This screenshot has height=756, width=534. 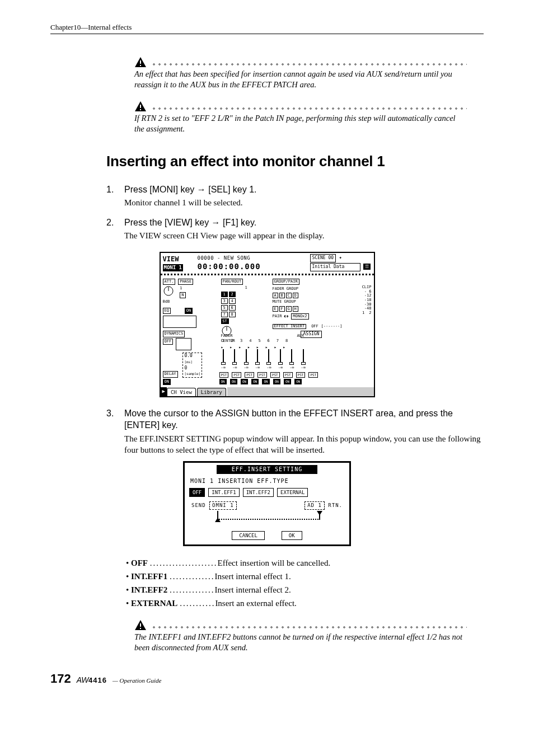 What do you see at coordinates (186, 368) in the screenshot?
I see `delay-sample: 0` at bounding box center [186, 368].